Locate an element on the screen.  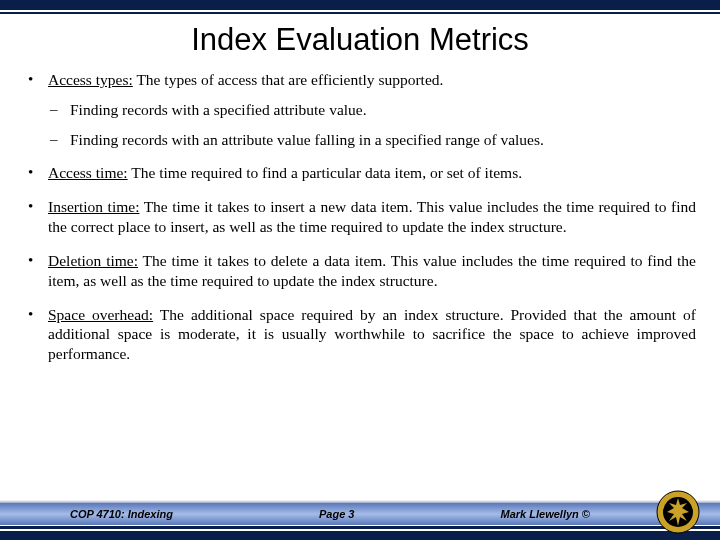
bullet-label: Insertion time: is located at coordinates (94, 206).